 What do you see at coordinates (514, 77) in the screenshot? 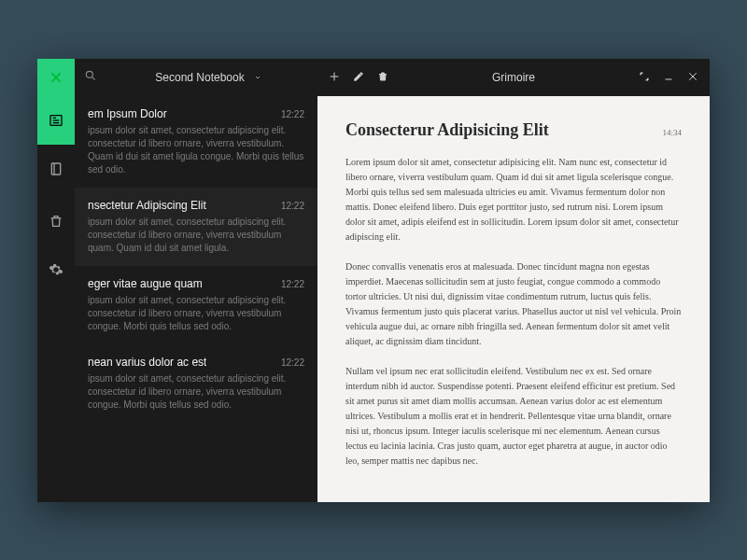
I see `document-title: Grimoire` at bounding box center [514, 77].